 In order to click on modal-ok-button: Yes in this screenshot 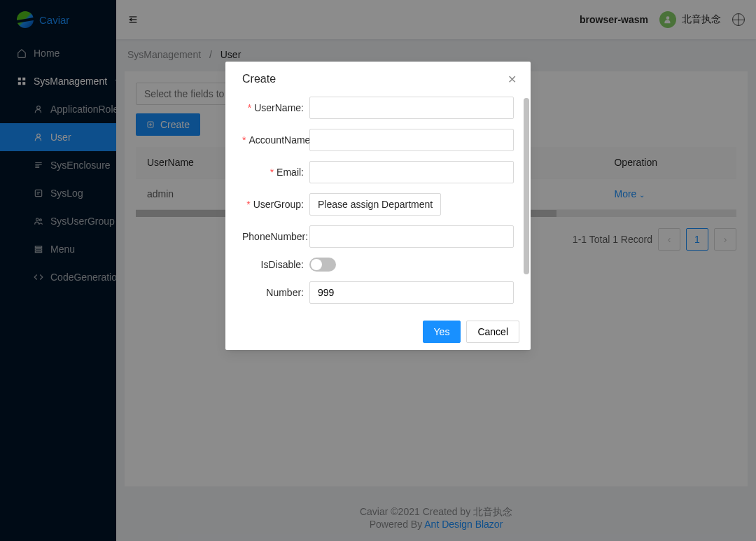, I will do `click(442, 332)`.